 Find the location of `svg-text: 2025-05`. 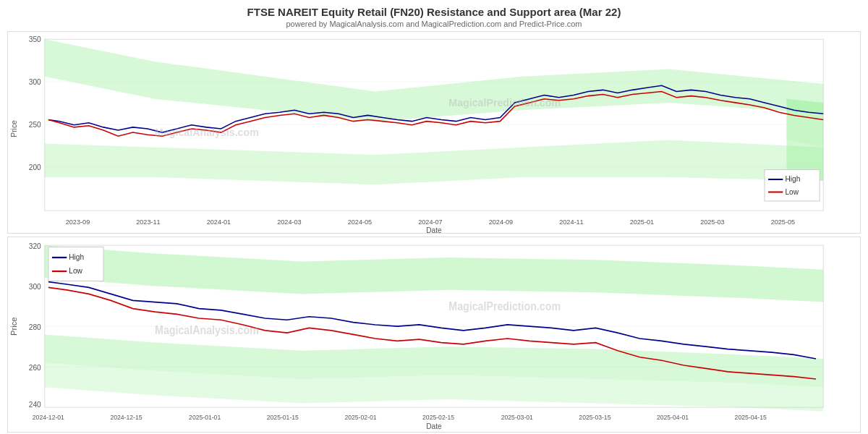

svg-text: 2025-05 is located at coordinates (783, 222).